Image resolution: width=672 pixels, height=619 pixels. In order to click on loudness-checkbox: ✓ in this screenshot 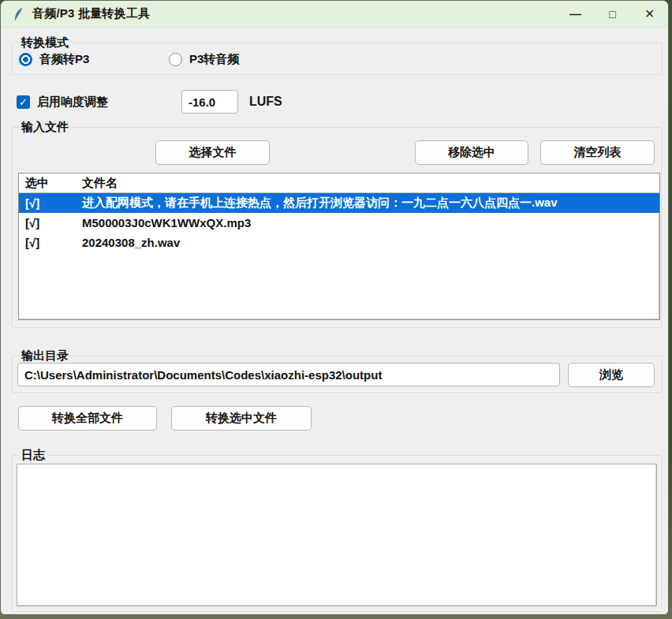, I will do `click(24, 103)`.